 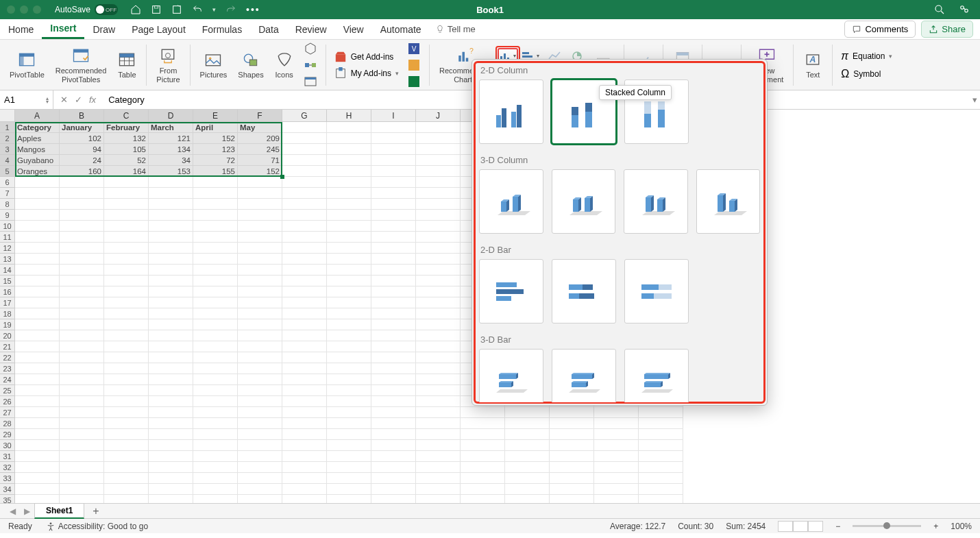 I want to click on row-header-21: 21, so click(x=8, y=347).